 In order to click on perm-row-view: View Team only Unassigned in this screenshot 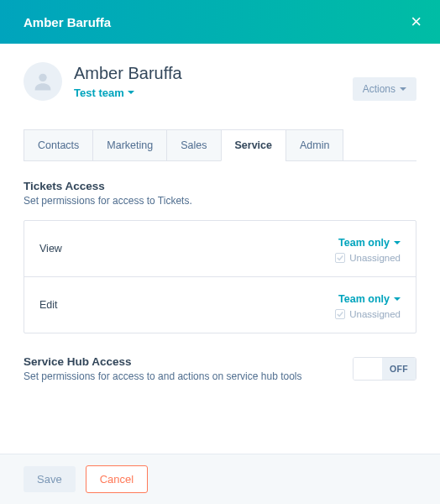, I will do `click(220, 249)`.